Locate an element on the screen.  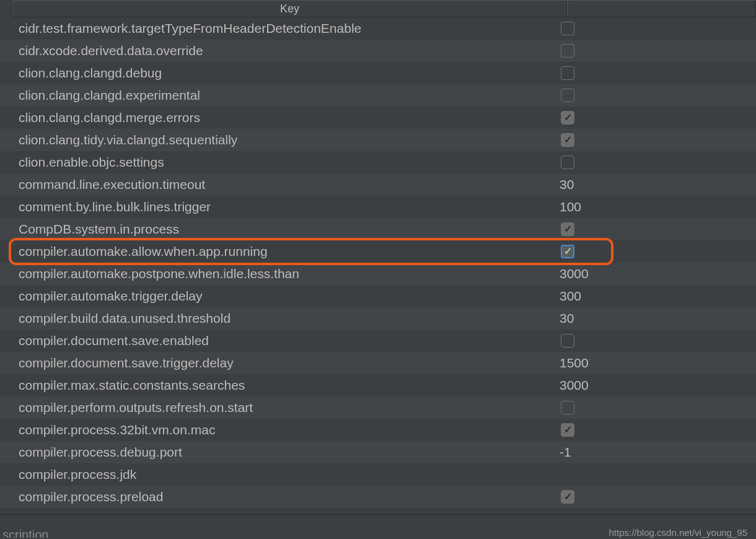
bottom-bar: scription https://blog.csdn.net/vi_young… is located at coordinates (378, 527).